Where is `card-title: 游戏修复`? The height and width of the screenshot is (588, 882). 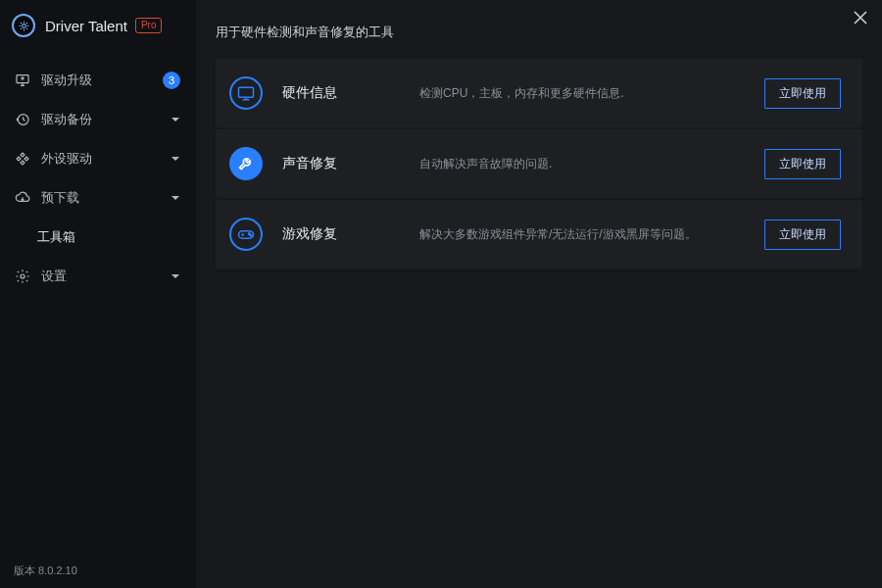
card-title: 游戏修复 is located at coordinates (351, 234).